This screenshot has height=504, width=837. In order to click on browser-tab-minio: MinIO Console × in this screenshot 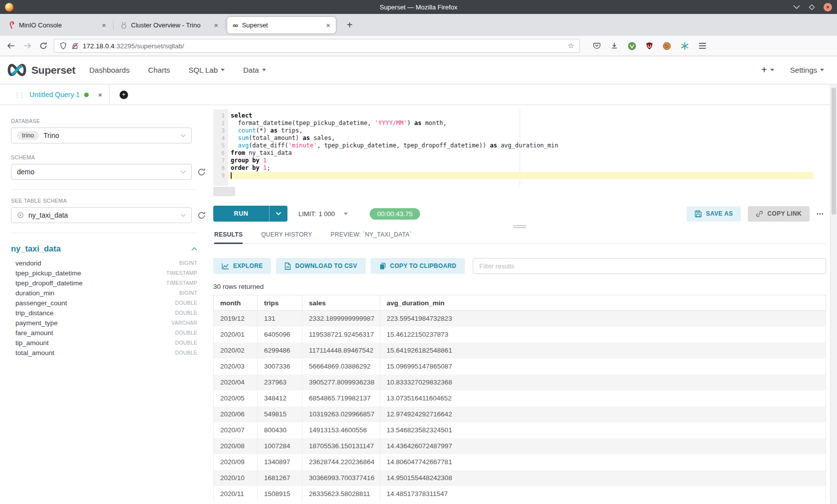, I will do `click(57, 25)`.